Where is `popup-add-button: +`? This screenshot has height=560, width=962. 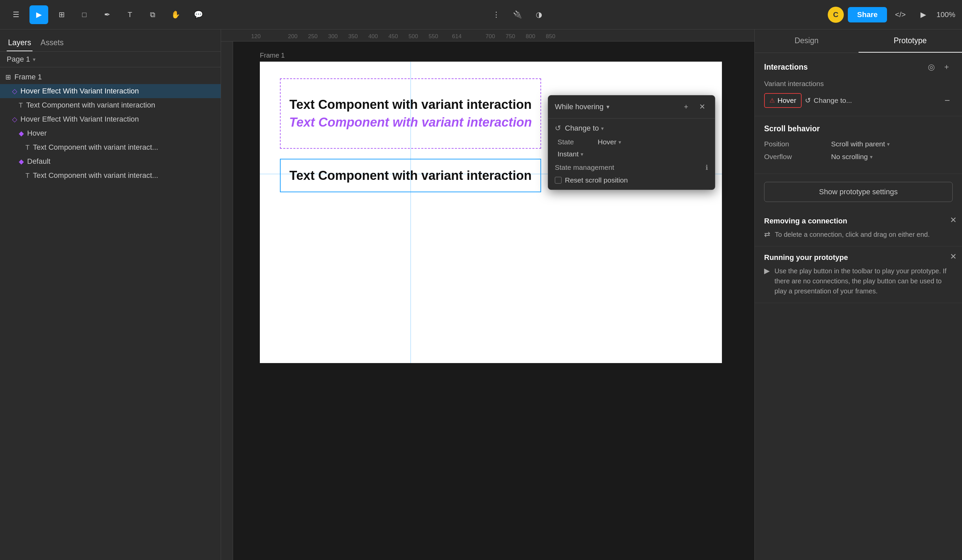 popup-add-button: + is located at coordinates (686, 107).